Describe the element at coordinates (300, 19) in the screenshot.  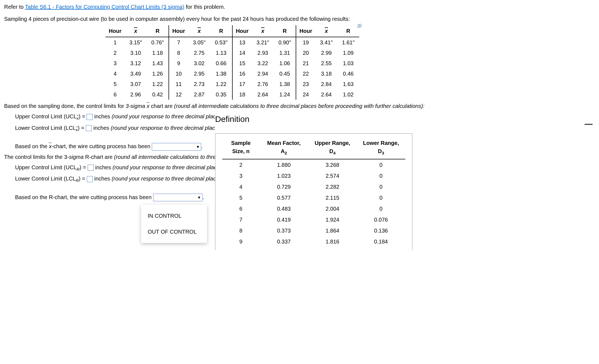
I see `intro-line-2: Sampling 4 pieces of precision-cut wire …` at that location.